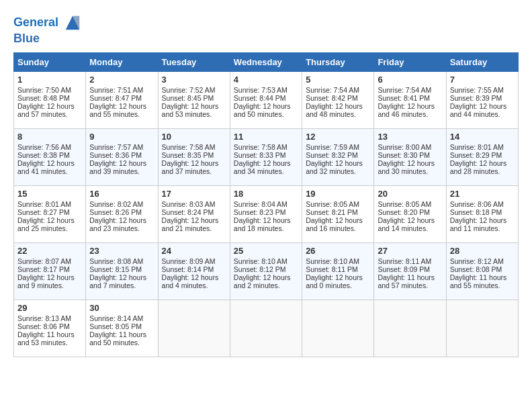 The image size is (532, 411). Describe the element at coordinates (261, 204) in the screenshot. I see `sunrise-text: Sunrise: 8:04 AM` at that location.